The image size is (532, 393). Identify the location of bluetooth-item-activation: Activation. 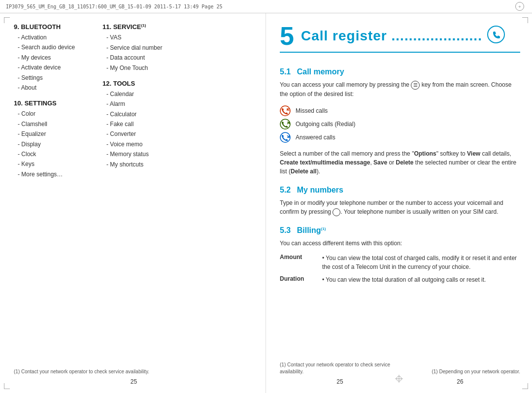
(53, 37).